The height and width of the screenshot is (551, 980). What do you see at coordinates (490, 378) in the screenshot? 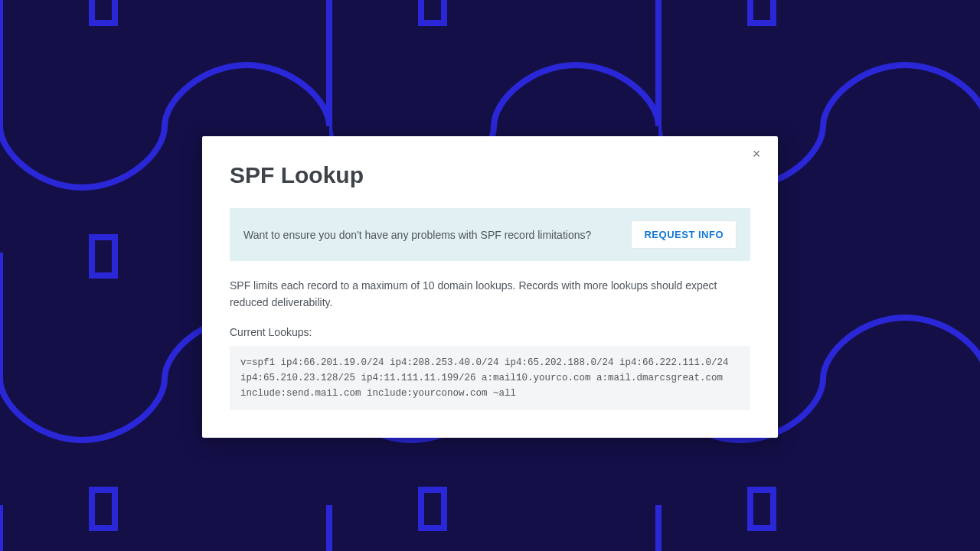
I see `spf-record-block: v=spf1 ip4:66.201.19.0/24 ip4:208.253.40…` at bounding box center [490, 378].